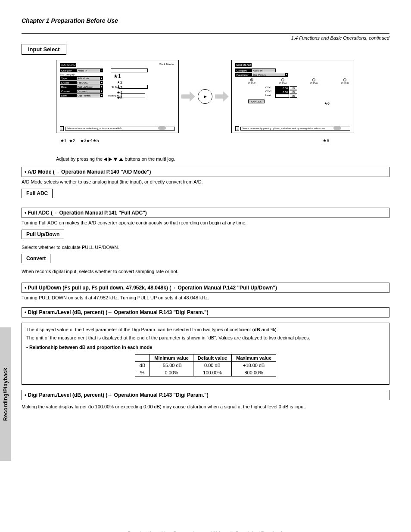 This screenshot has width=411, height=532. I want to click on cvx-row: CVX1 0.00 dB, so click(308, 88).